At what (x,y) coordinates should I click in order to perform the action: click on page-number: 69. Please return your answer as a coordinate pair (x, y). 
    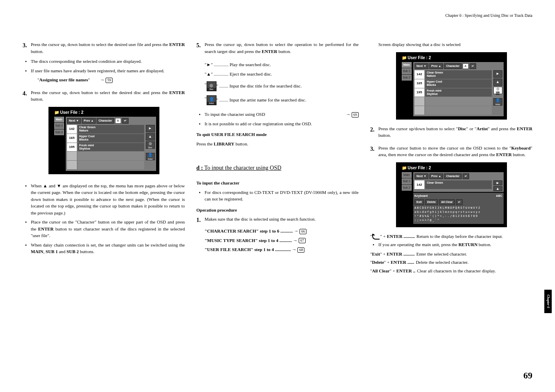
    Looking at the image, I should click on (528, 376).